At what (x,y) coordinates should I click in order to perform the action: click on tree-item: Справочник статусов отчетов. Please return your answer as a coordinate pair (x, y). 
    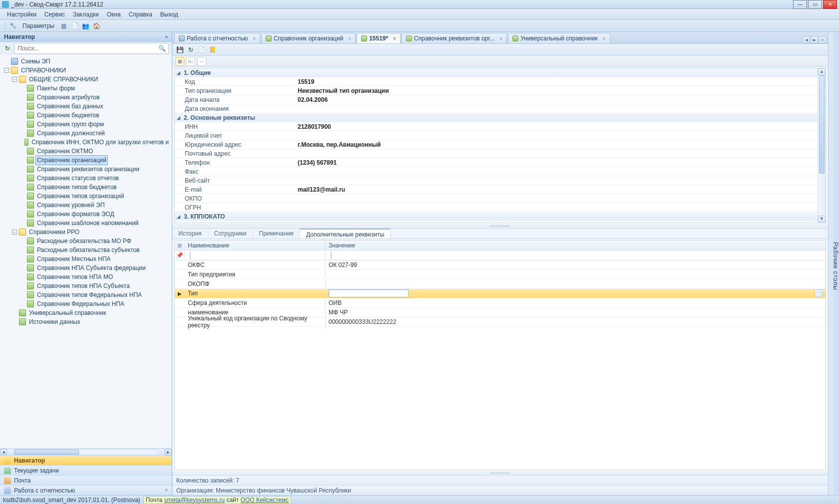
    Looking at the image, I should click on (78, 178).